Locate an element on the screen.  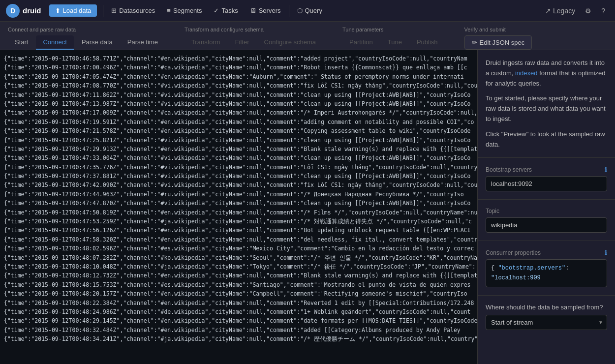
navbar-right: ↗ Legacy ⚙ ? is located at coordinates (575, 11).